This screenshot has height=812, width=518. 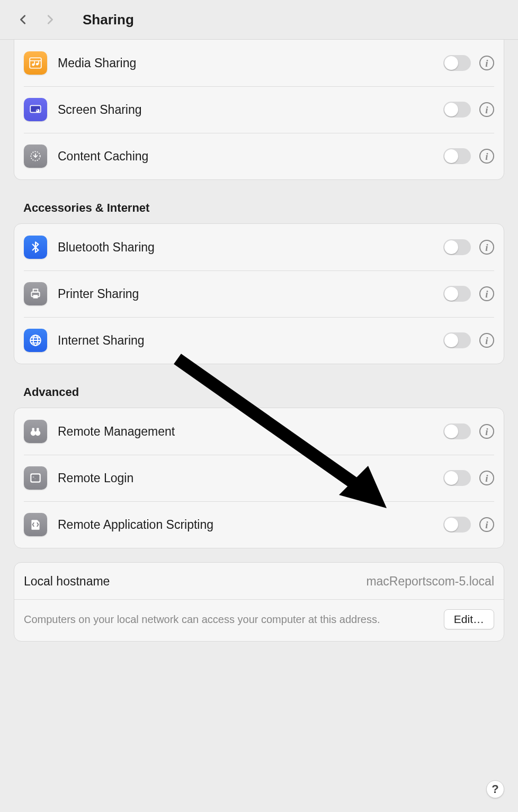 I want to click on info-button-remote-management: i, so click(x=487, y=431).